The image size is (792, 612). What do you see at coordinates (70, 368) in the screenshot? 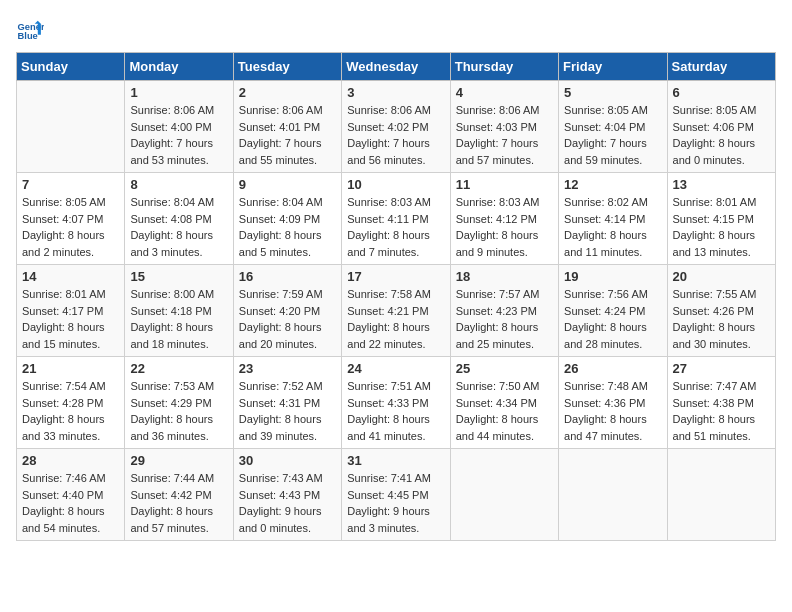
I see `day-number: 21` at bounding box center [70, 368].